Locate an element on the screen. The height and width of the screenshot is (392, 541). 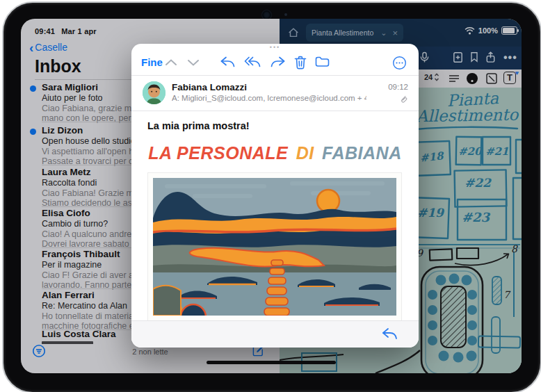
message-footer is located at coordinates (275, 334).